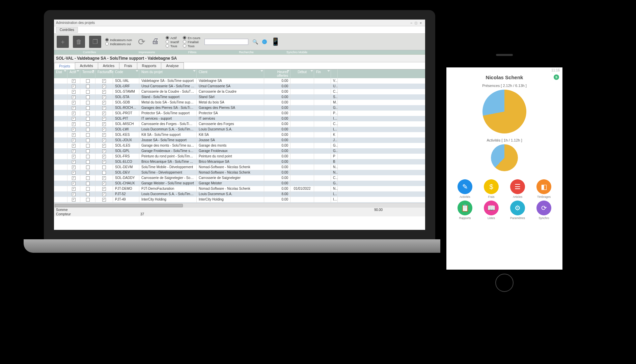 This screenshot has width=636, height=364. What do you see at coordinates (302, 74) in the screenshot?
I see `col-debut: Début` at bounding box center [302, 74].